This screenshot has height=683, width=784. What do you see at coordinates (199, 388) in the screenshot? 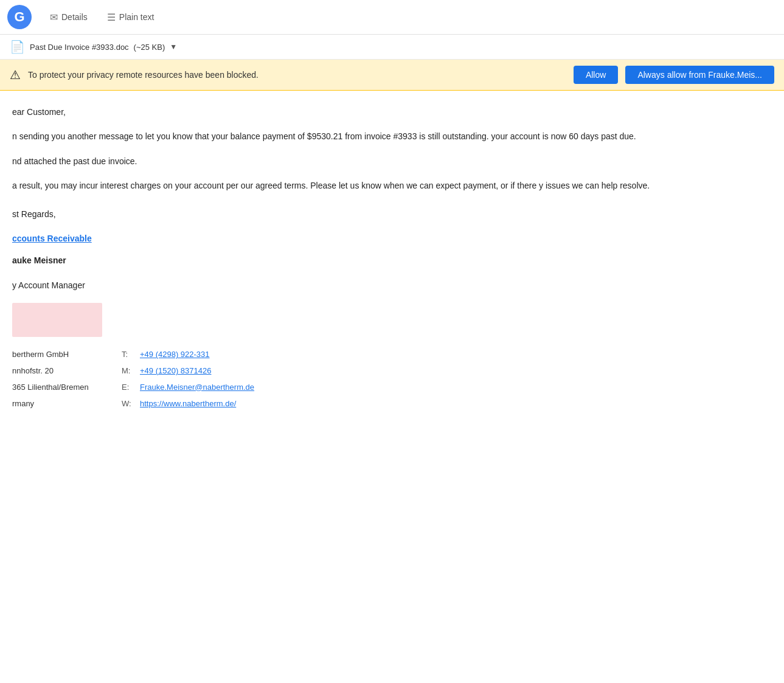
I see `email-value: Frauke.Meisner@nabertherm.de` at bounding box center [199, 388].